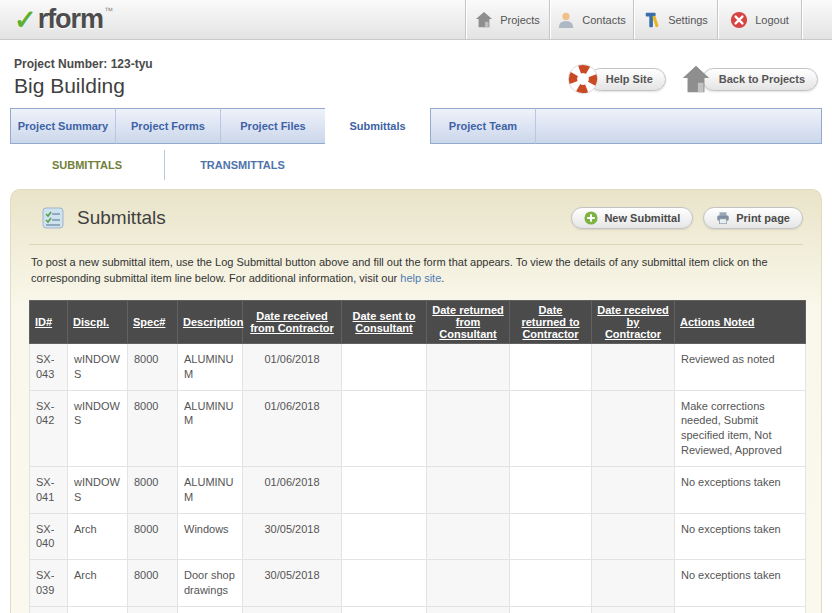  Describe the element at coordinates (210, 584) in the screenshot. I see `cell: Door shop drawings` at that location.